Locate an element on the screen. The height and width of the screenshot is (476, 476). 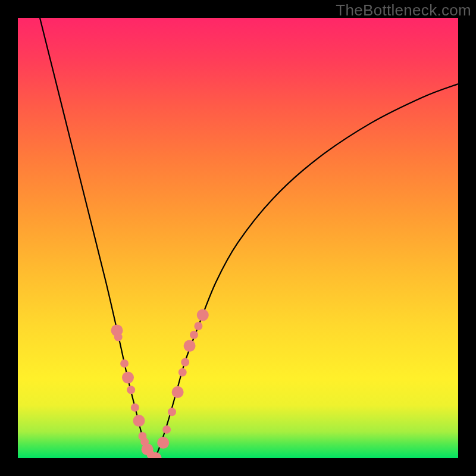
dots-group is located at coordinates (160, 384).